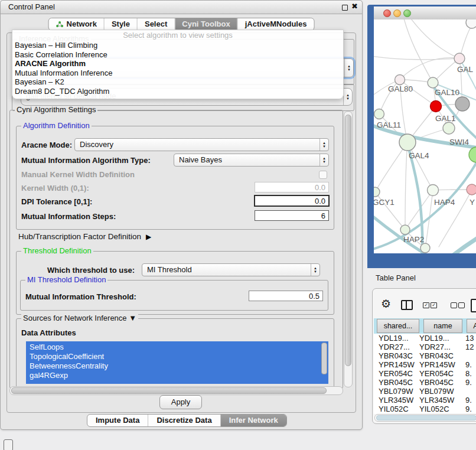 This screenshot has height=450, width=476. I want to click on cell-name: YLR345W, so click(437, 400).